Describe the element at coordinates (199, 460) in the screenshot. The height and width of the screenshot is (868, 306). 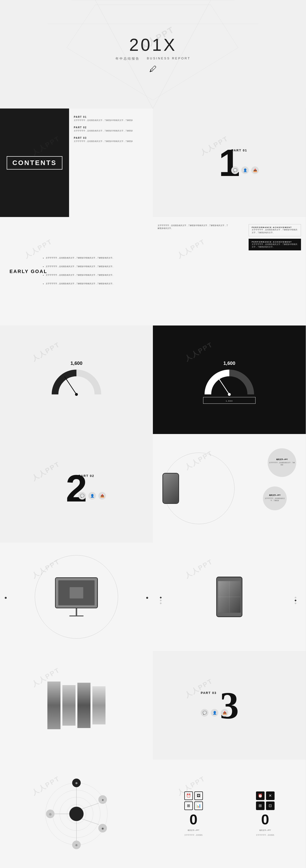
I see `watermark-slide8: 人人PPT` at that location.